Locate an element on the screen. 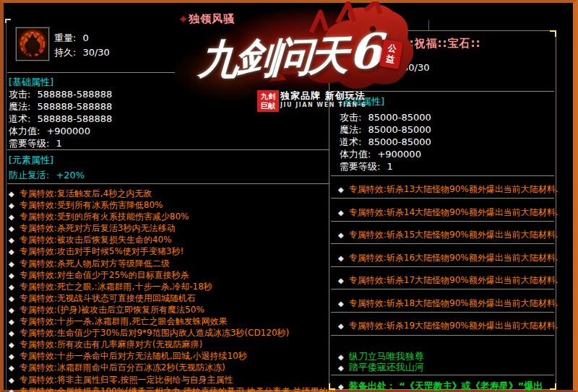 Image resolution: width=578 pixels, height=392 pixels. base-attr-header-right: [基础属性] is located at coordinates (362, 102).